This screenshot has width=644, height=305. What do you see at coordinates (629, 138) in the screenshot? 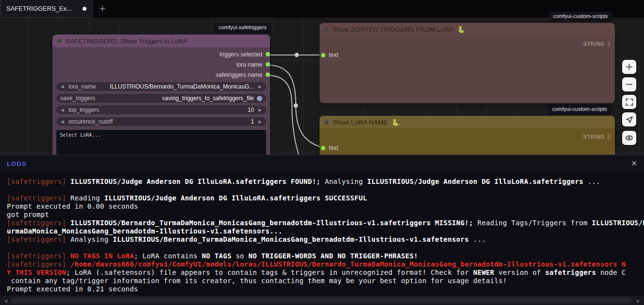
I see `toggle-link-visibility-button` at bounding box center [629, 138].